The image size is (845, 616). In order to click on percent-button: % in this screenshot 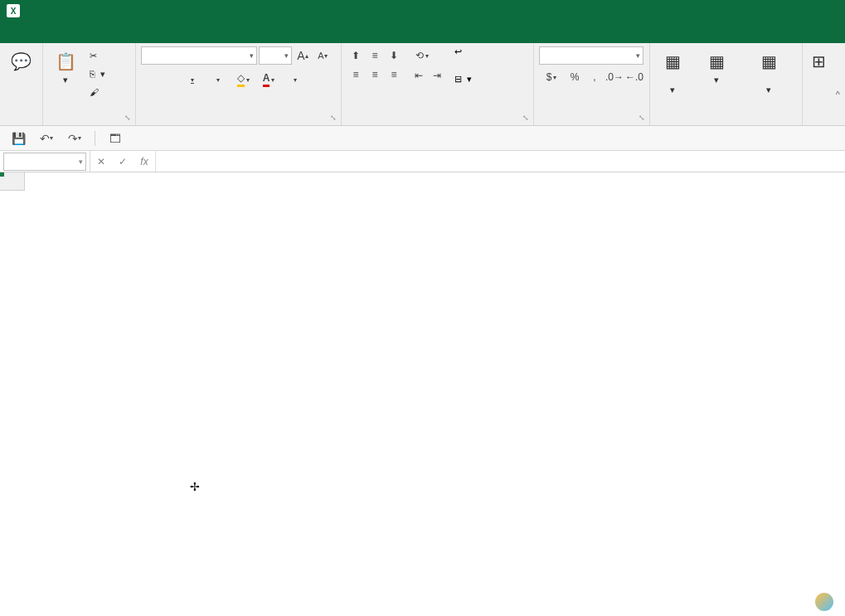, I will do `click(575, 77)`.